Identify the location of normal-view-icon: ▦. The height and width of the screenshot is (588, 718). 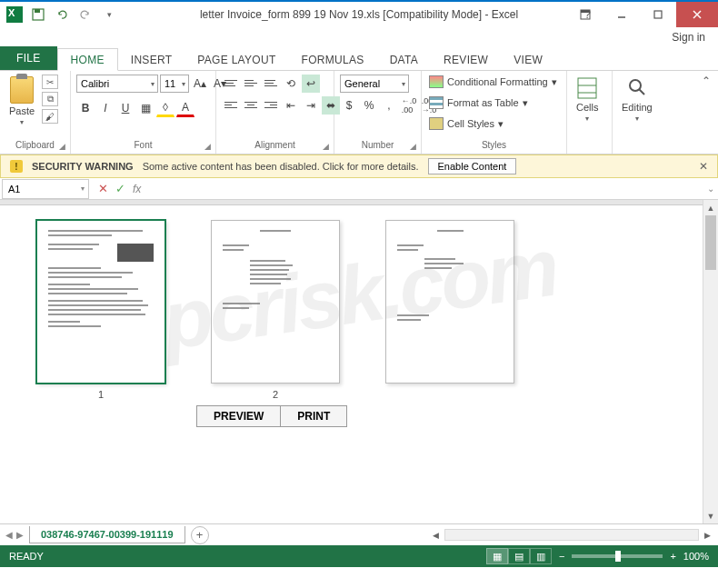
(497, 556).